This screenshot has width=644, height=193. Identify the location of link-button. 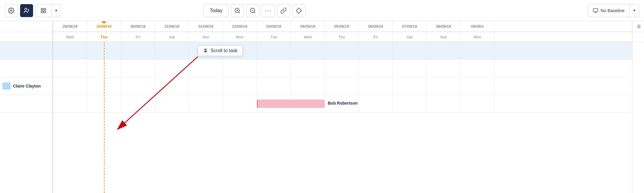
(283, 11).